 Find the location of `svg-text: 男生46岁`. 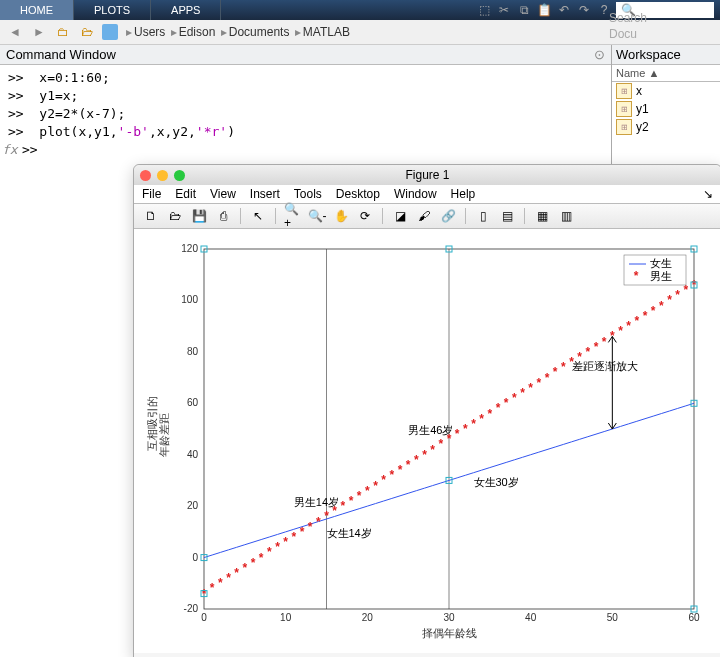

svg-text: 男生46岁 is located at coordinates (430, 430).